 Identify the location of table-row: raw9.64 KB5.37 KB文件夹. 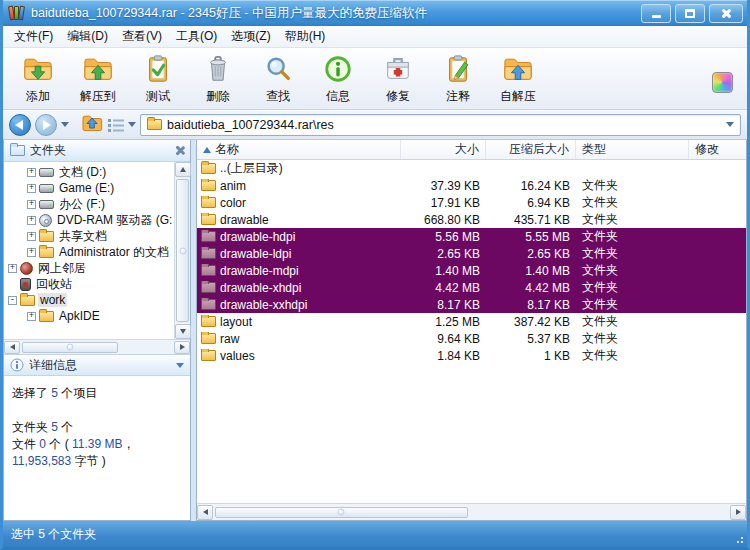
(472, 338).